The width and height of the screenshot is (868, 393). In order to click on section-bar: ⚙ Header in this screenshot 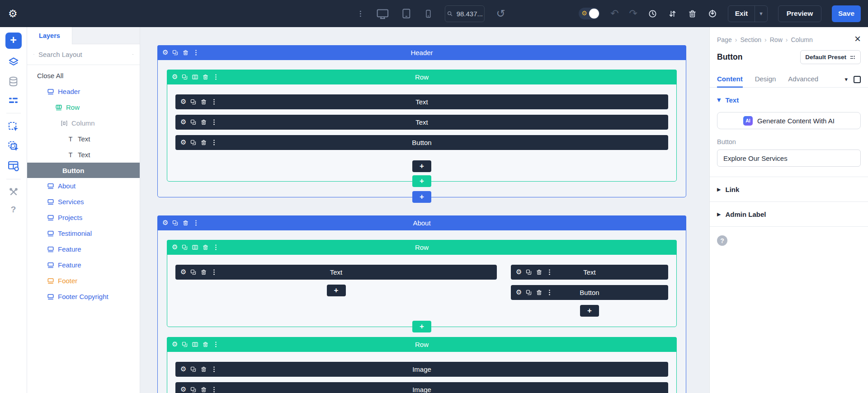, I will do `click(422, 52)`.